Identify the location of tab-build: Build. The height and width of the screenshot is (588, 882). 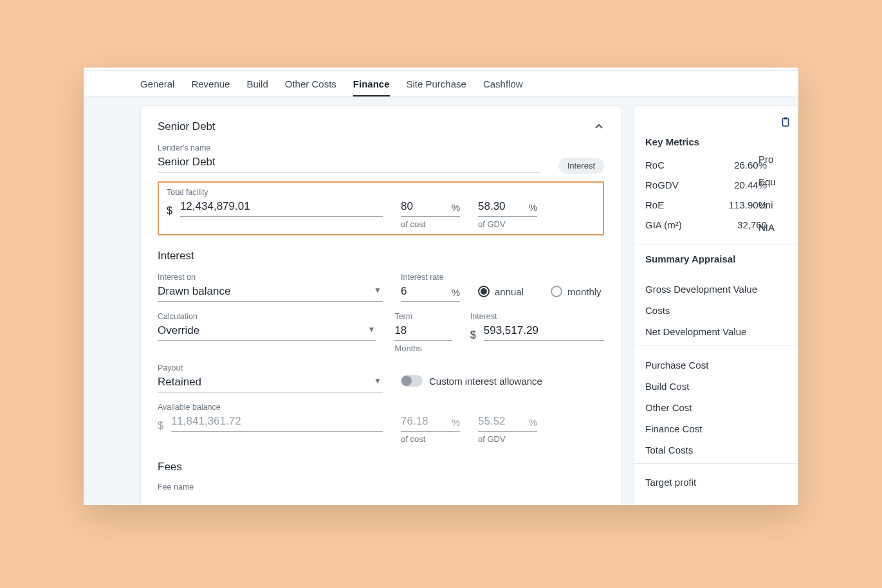
(257, 84).